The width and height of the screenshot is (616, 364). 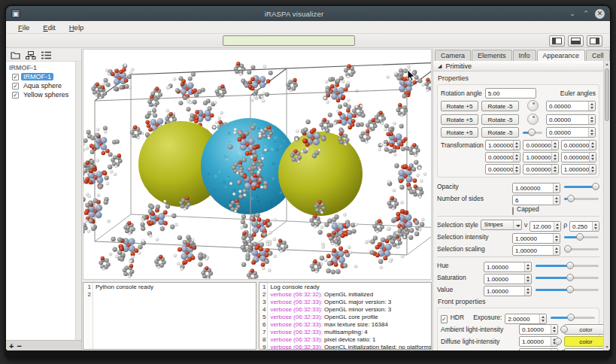 What do you see at coordinates (500, 106) in the screenshot?
I see `rotate-minus-button-0: Rotate -5` at bounding box center [500, 106].